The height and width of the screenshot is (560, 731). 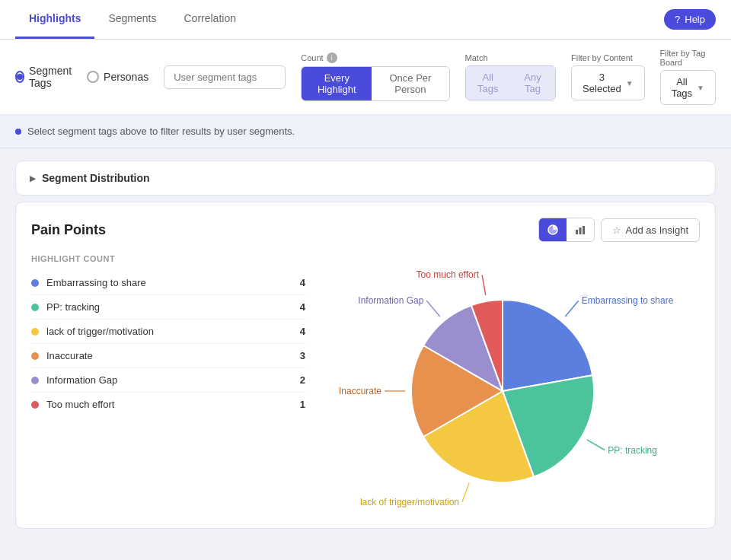 I want to click on info-banner-dot, so click(x=18, y=132).